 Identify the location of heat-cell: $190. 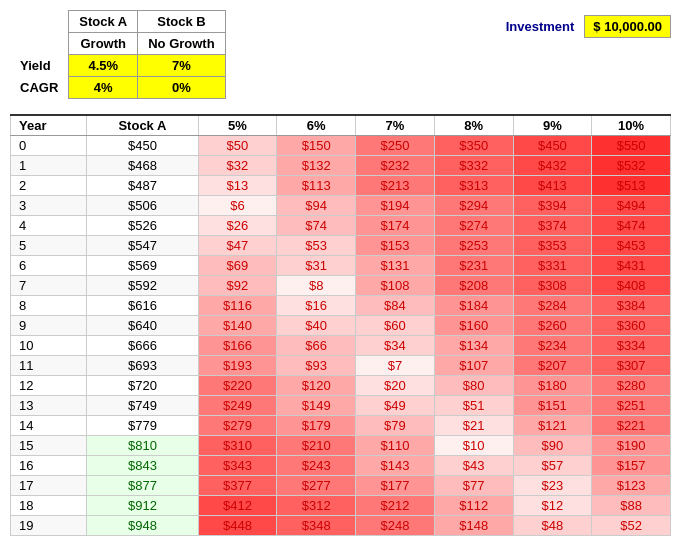
(632, 446).